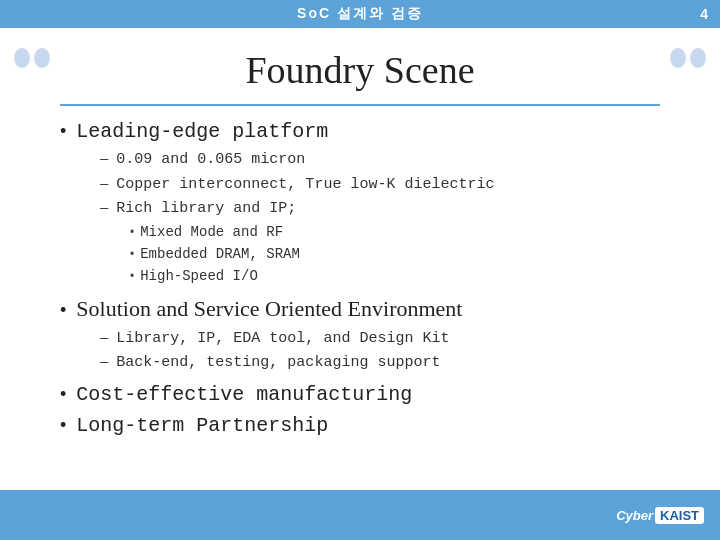 The width and height of the screenshot is (720, 540). Describe the element at coordinates (688, 58) in the screenshot. I see `corner-decor-top-right` at that location.